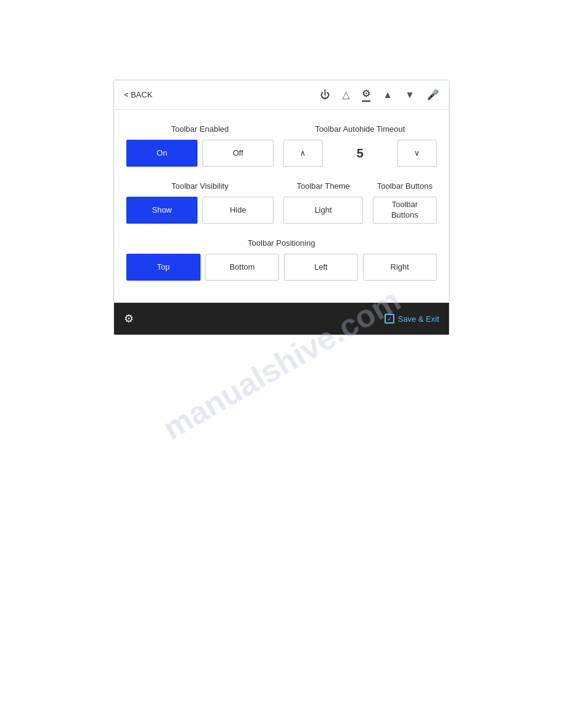 Image resolution: width=563 pixels, height=728 pixels. I want to click on right-button: Right, so click(400, 267).